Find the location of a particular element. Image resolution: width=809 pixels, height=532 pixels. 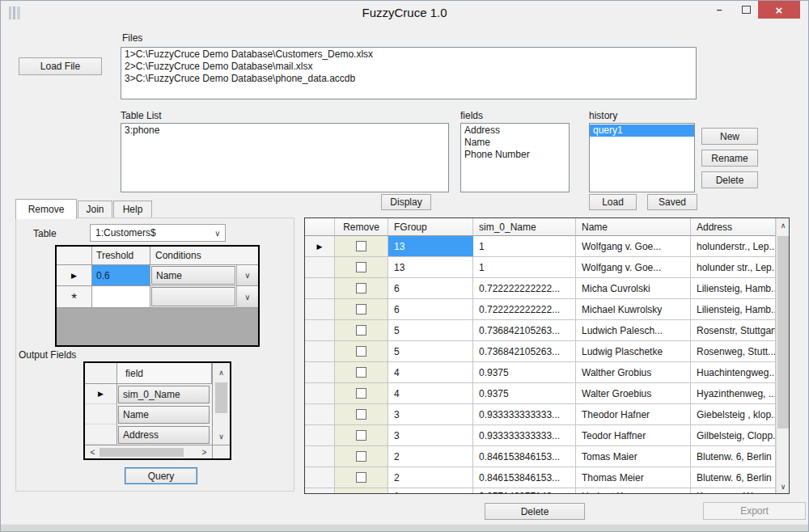

address-cell: Hyazinthenweg, ... is located at coordinates (733, 394).